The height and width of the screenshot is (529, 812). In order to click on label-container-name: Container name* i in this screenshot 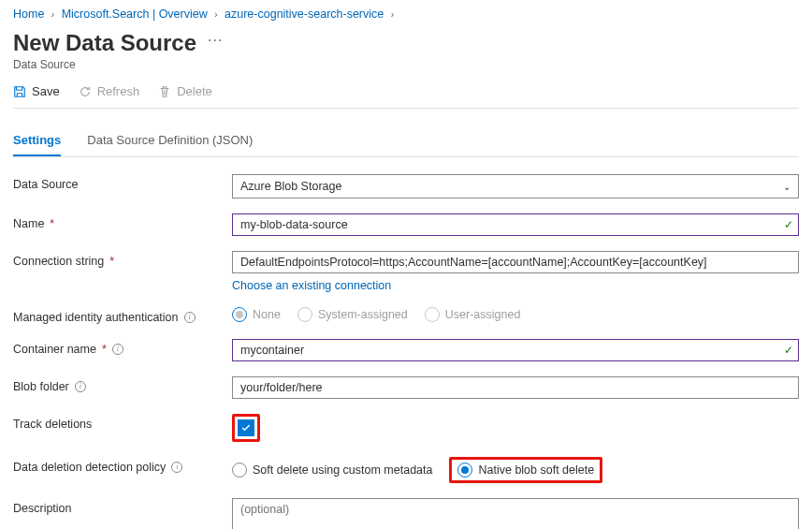, I will do `click(123, 347)`.